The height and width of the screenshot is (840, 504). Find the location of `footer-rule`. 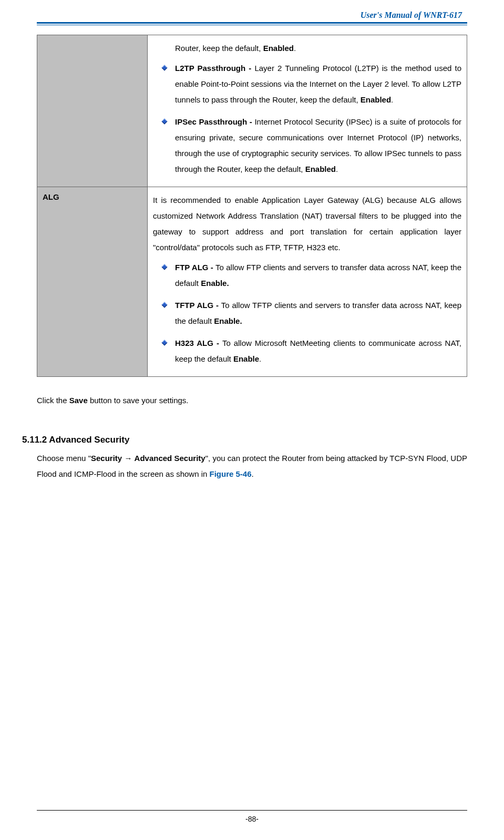

footer-rule is located at coordinates (252, 811).